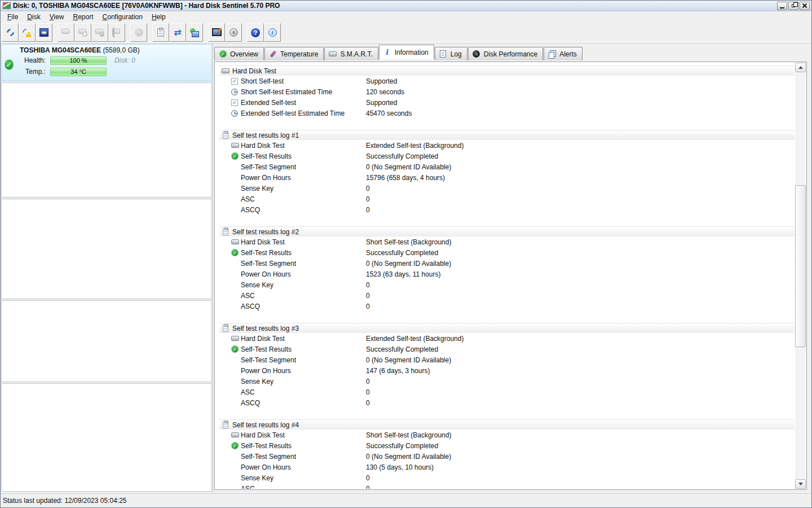 The image size is (812, 508). Describe the element at coordinates (456, 54) in the screenshot. I see `tab-label: Log` at that location.